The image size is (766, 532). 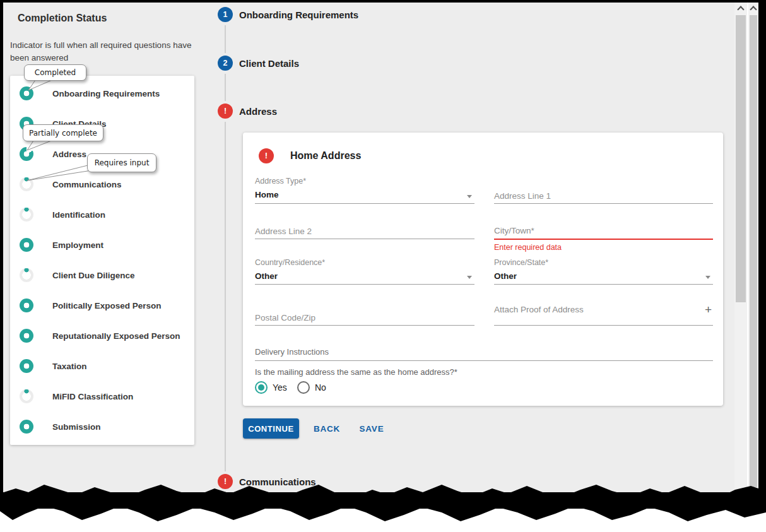 I want to click on address-line-2-placeholder: Address Line 2, so click(x=283, y=231).